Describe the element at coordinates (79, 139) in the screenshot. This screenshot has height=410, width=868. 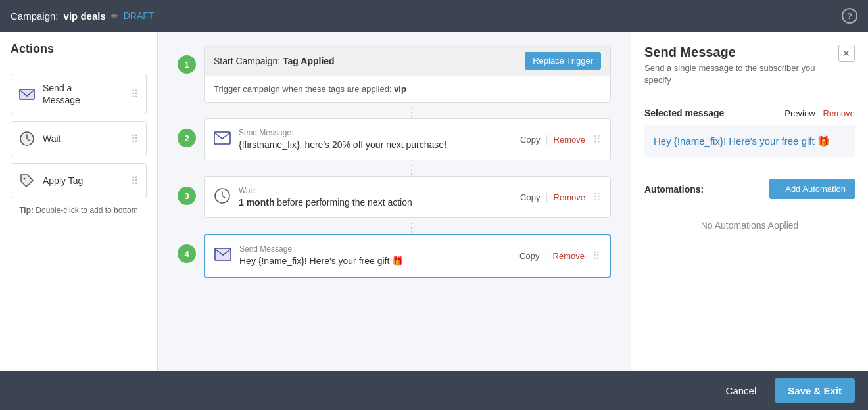
I see `action-item-wait: Wait ⠿` at that location.